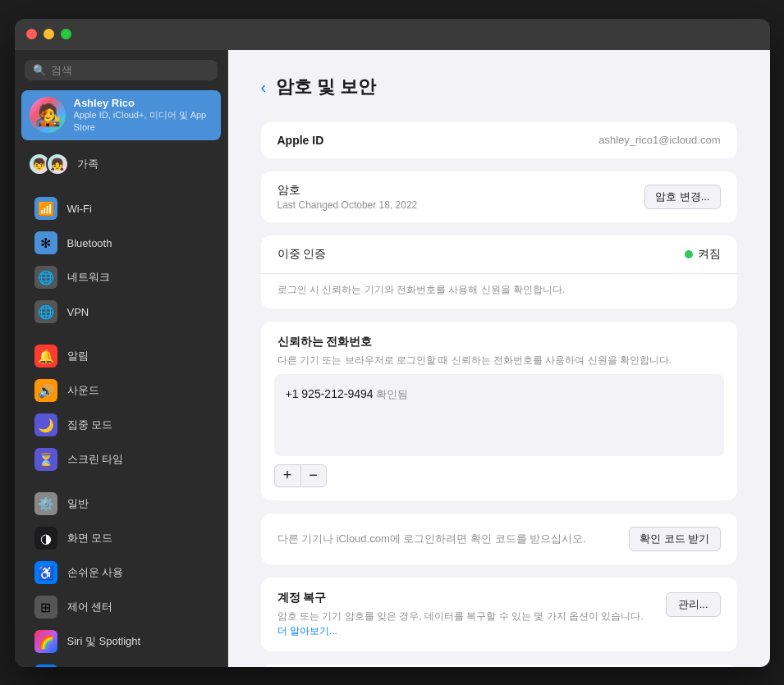 The width and height of the screenshot is (784, 685). What do you see at coordinates (499, 360) in the screenshot?
I see `phone-desc: 다른 기기 또는 브라우저로 로그인할 때 신뢰하는 전화번호를 사용하여 신원…` at bounding box center [499, 360].